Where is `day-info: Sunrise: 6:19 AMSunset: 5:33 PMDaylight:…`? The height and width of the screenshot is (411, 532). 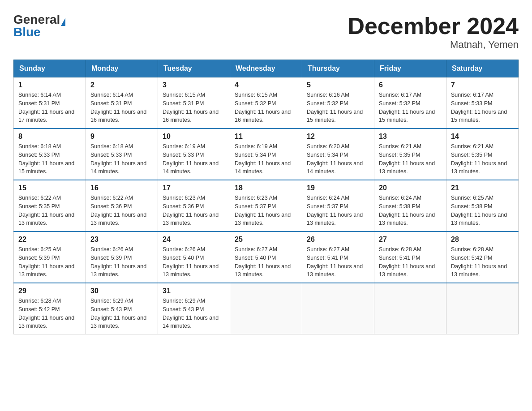 day-info: Sunrise: 6:19 AMSunset: 5:33 PMDaylight:… is located at coordinates (194, 159).